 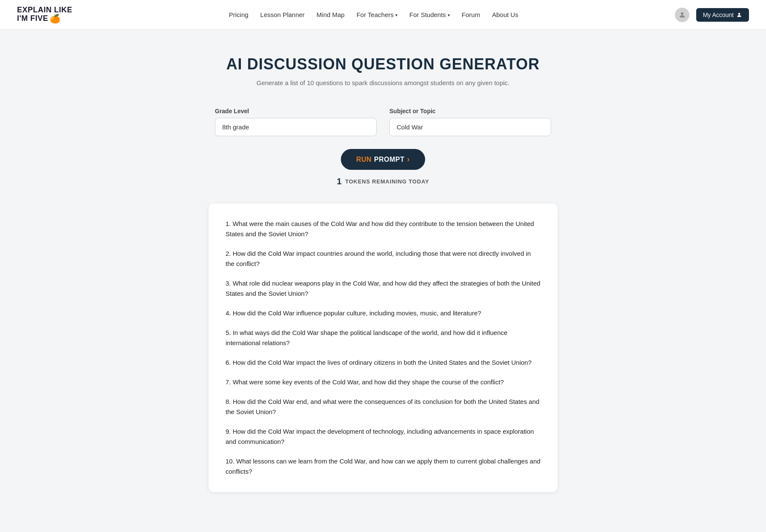 What do you see at coordinates (430, 14) in the screenshot?
I see `nav-for-students: For Students ▾` at bounding box center [430, 14].